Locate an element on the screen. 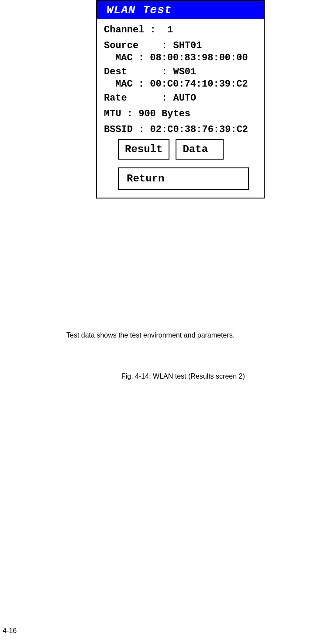 This screenshot has width=314, height=644. mtu-row: MTU : 900 Bytes is located at coordinates (181, 114).